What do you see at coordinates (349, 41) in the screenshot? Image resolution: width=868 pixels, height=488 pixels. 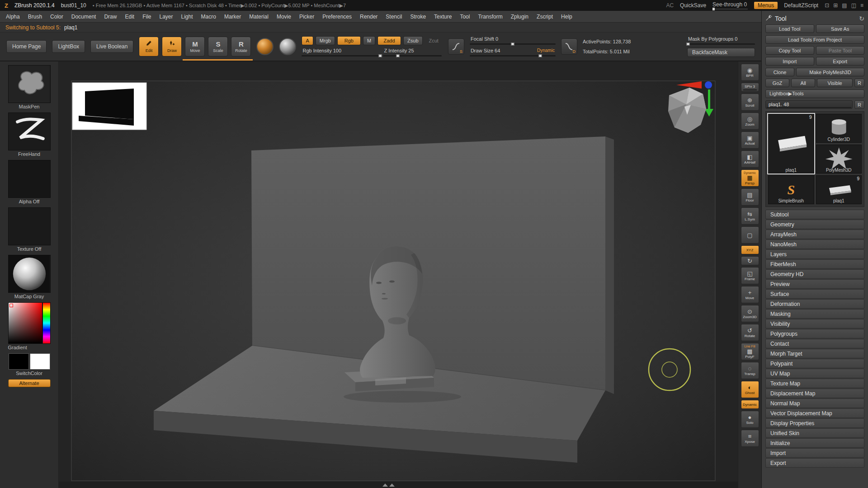 I see `rgb-button: Rgb` at bounding box center [349, 41].